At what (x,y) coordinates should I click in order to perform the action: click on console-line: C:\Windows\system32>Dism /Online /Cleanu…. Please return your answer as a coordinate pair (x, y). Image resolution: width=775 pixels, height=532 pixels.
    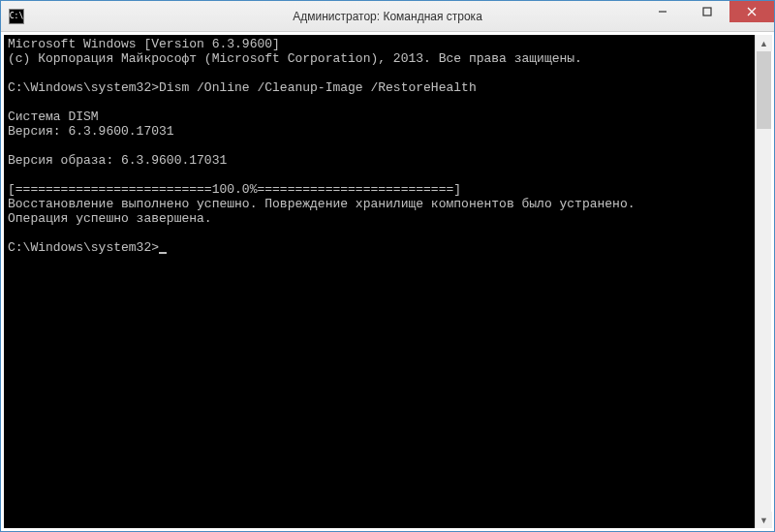
    Looking at the image, I should click on (380, 87).